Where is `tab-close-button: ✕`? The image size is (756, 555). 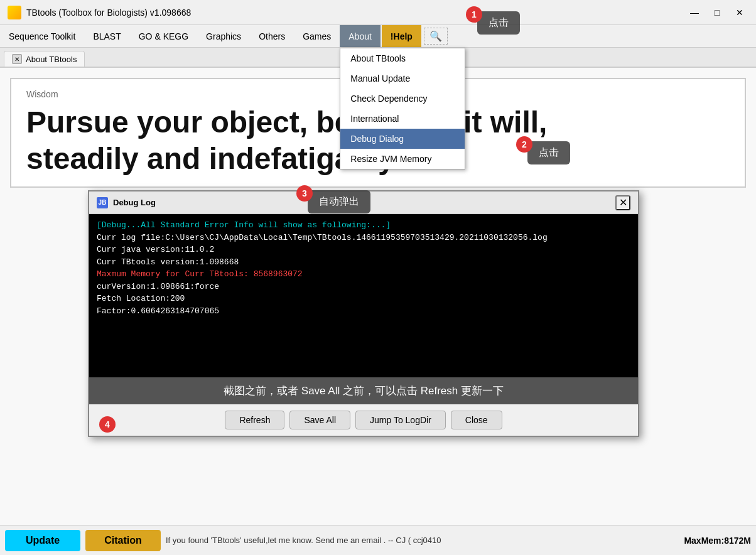 tab-close-button: ✕ is located at coordinates (17, 59).